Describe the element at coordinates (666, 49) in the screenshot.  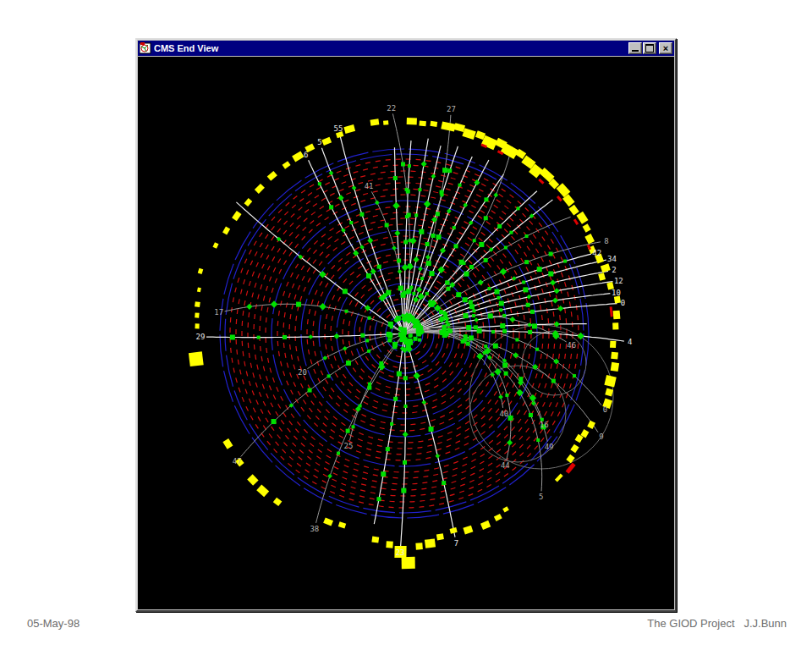
I see `close-icon: ×` at that location.